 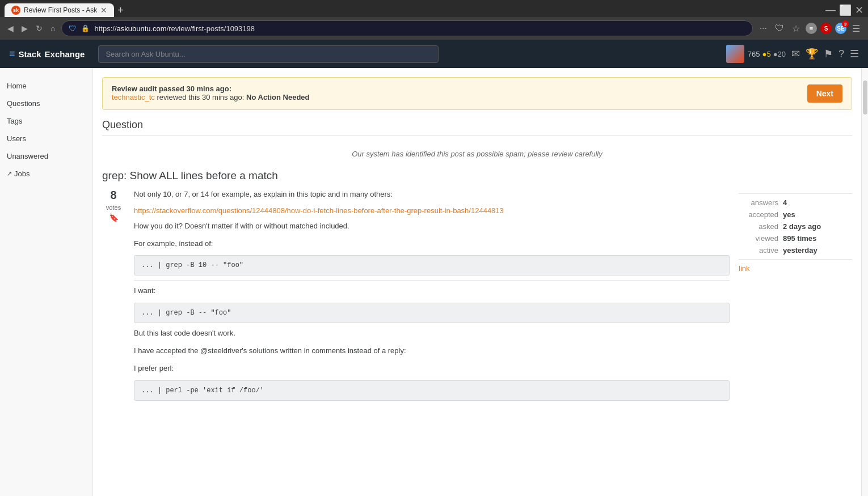 What do you see at coordinates (759, 238) in the screenshot?
I see `viewed-label: viewed` at bounding box center [759, 238].